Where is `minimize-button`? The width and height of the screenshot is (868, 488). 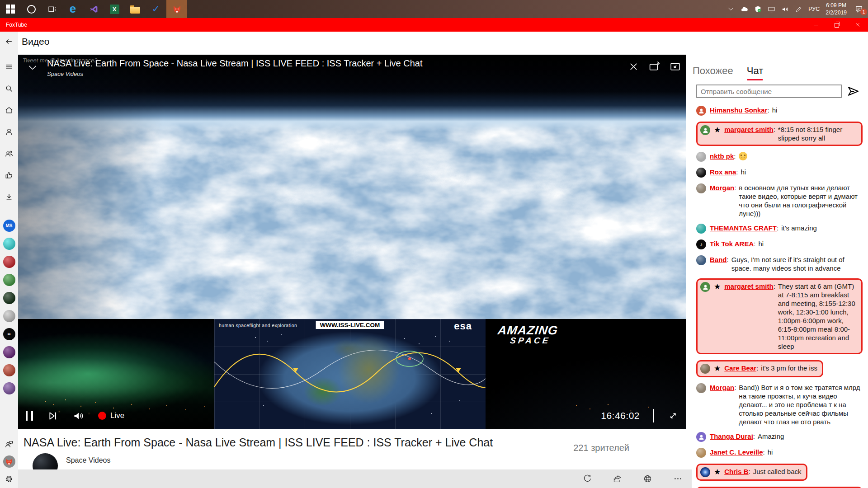
minimize-button is located at coordinates (816, 25).